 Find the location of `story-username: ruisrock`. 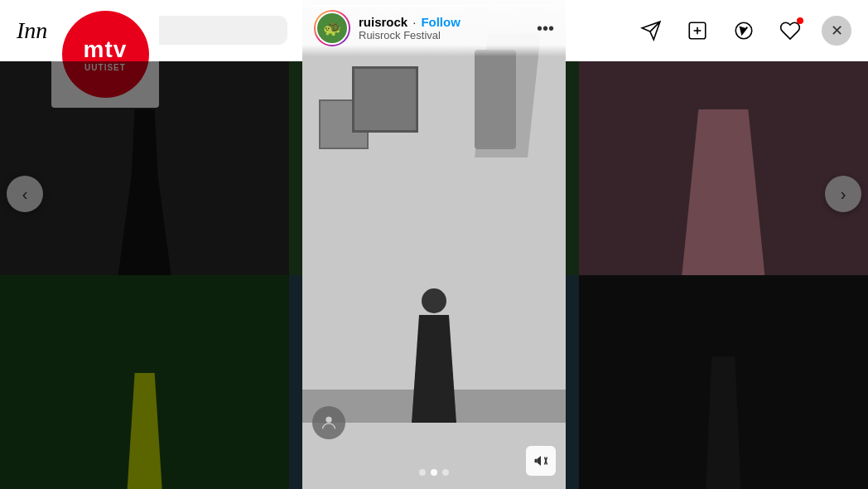

story-username: ruisrock is located at coordinates (383, 22).